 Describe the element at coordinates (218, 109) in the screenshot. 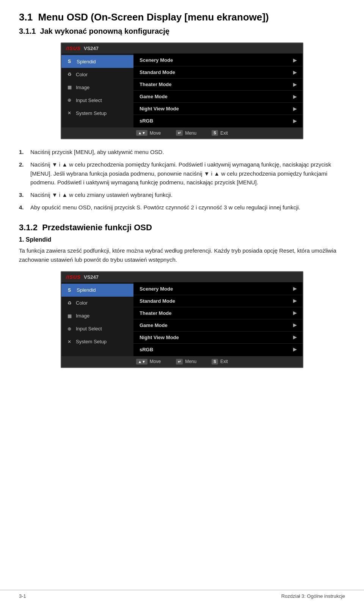

I see `menu-item-nightview-1: Night View Mode ▶` at that location.